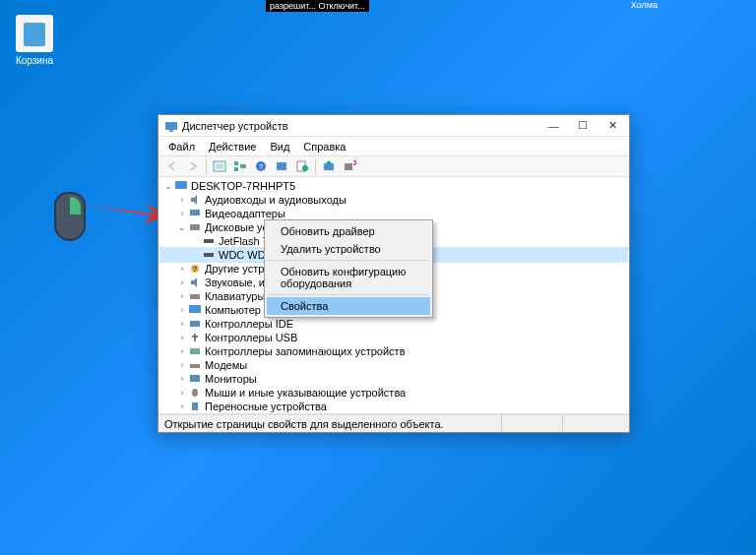 The height and width of the screenshot is (555, 756). I want to click on toolbar: ? ✕, so click(394, 166).